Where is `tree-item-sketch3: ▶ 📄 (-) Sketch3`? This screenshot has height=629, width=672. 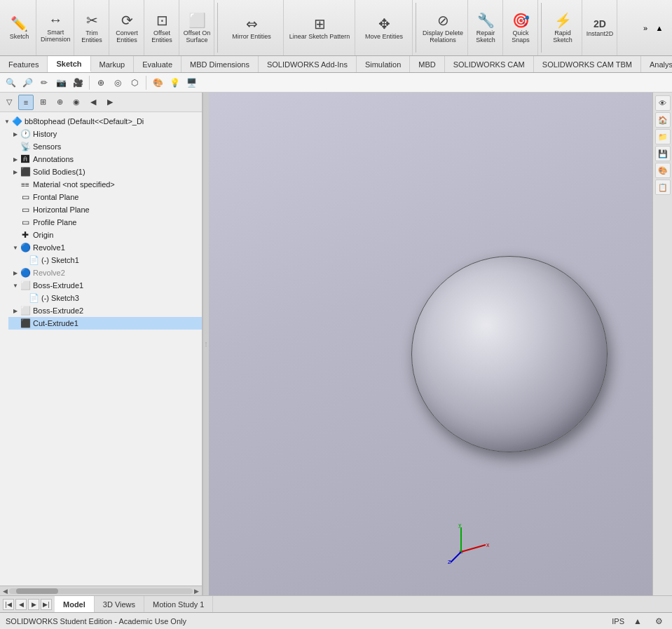
tree-item-sketch3: ▶ 📄 (-) Sketch3 is located at coordinates (109, 298).